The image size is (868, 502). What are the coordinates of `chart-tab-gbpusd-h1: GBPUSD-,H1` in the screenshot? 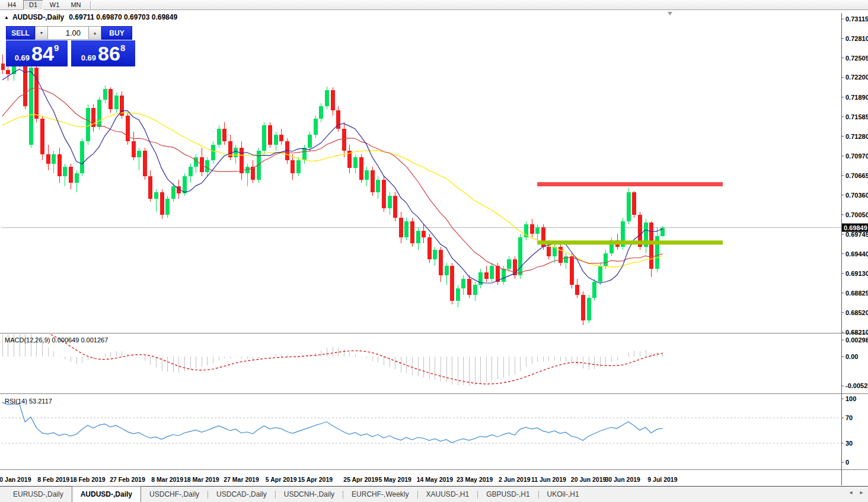 It's located at (508, 494).